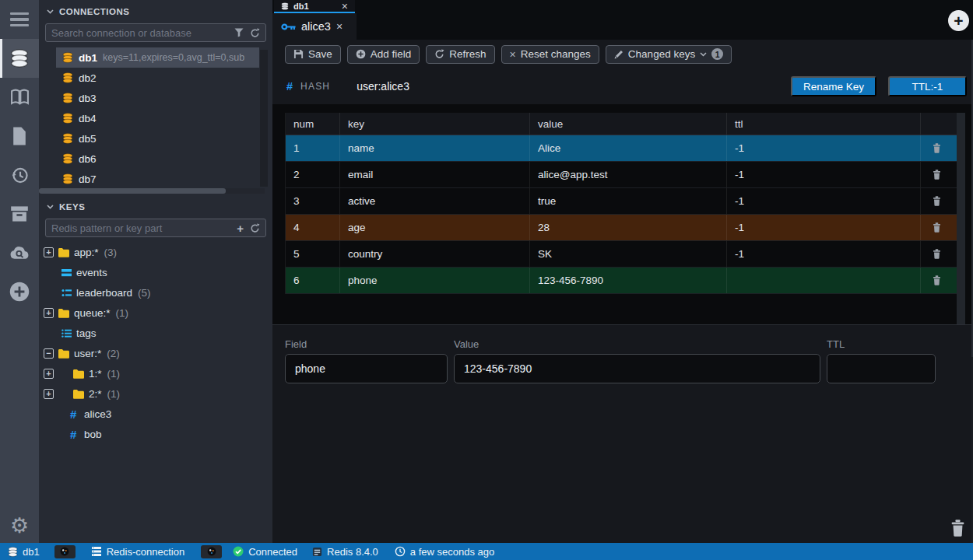 This screenshot has width=973, height=560. What do you see at coordinates (138, 552) in the screenshot?
I see `status-connection: Redis-connection` at bounding box center [138, 552].